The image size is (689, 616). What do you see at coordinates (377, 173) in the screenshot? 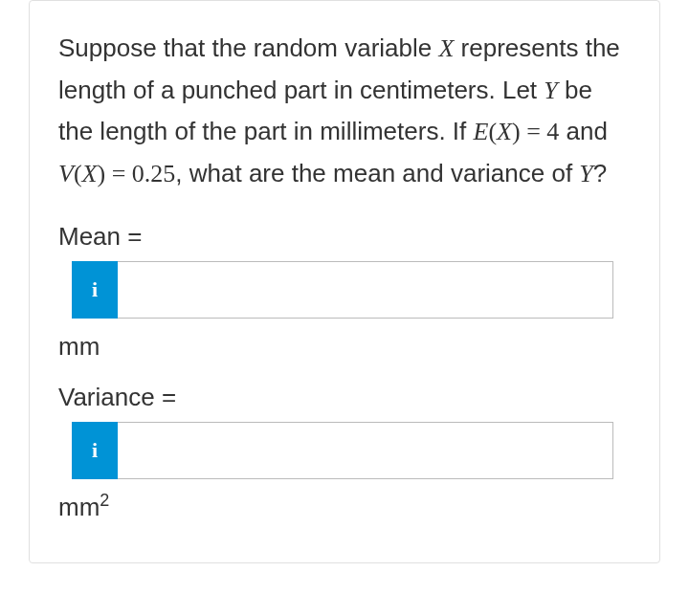
I see `text-part: , what are the mean and variance of` at bounding box center [377, 173].